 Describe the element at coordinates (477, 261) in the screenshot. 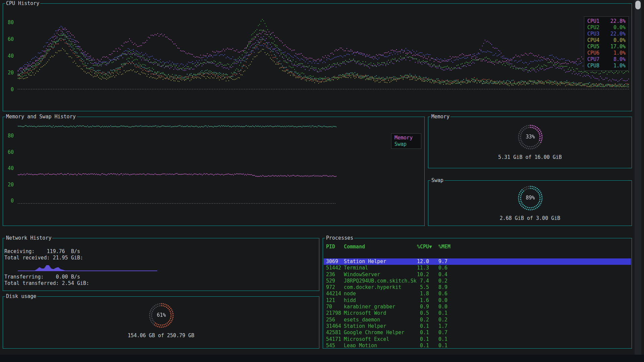

I see `process-row: 3069Station Helper12.09.7` at that location.